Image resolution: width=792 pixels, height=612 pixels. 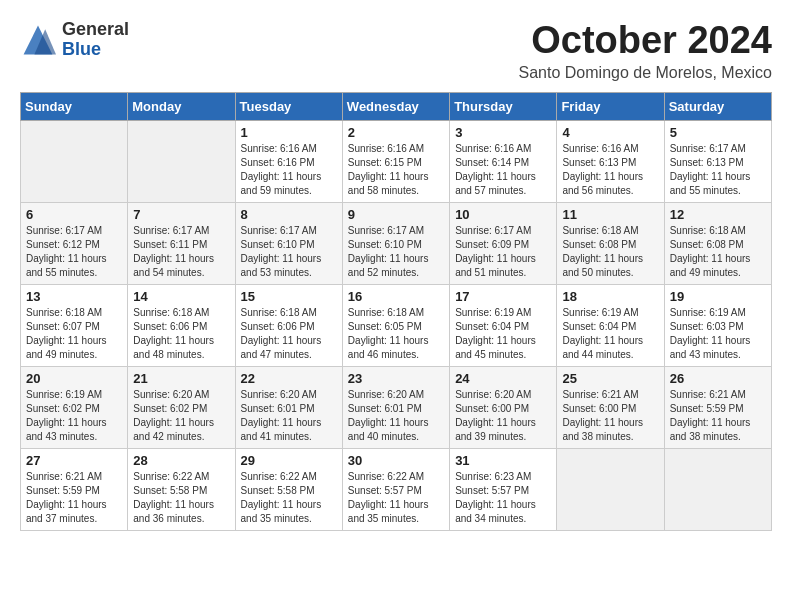 I want to click on day-cell: 26Sunrise: 6:21 AM Sunset: 5:59 PM Dayli…, so click(x=718, y=407).